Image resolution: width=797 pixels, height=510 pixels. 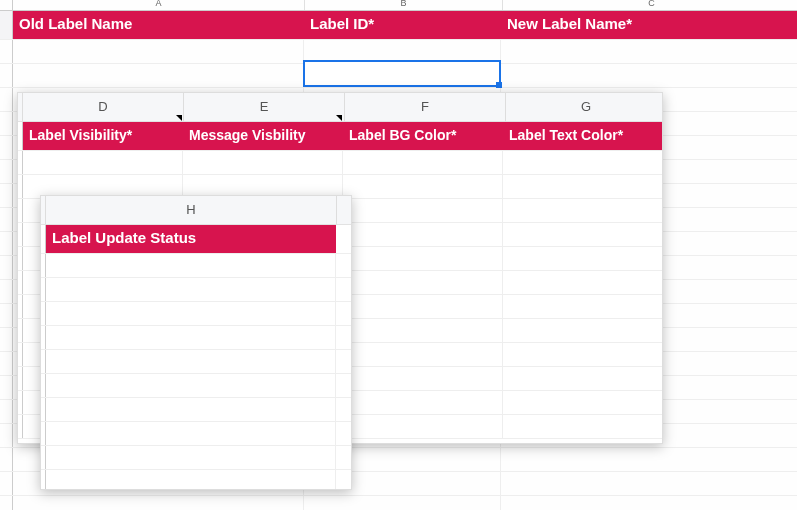 I want to click on col-letter-f: F, so click(x=426, y=108).